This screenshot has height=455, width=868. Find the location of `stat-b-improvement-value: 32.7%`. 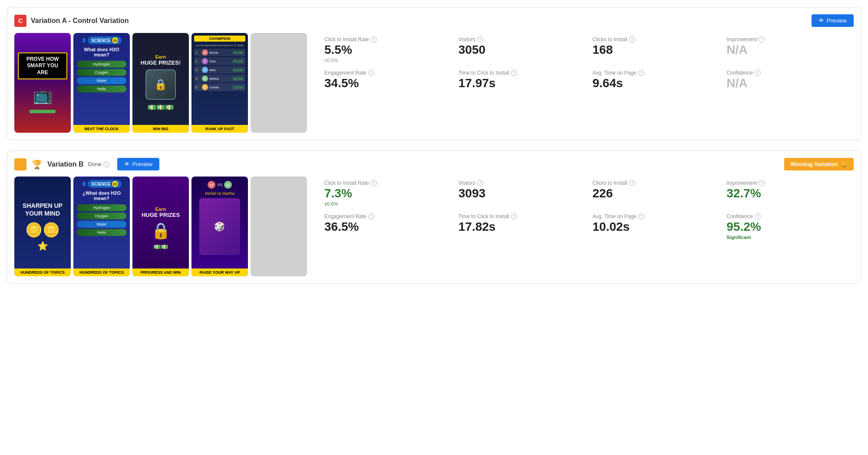

stat-b-improvement-value: 32.7% is located at coordinates (787, 193).